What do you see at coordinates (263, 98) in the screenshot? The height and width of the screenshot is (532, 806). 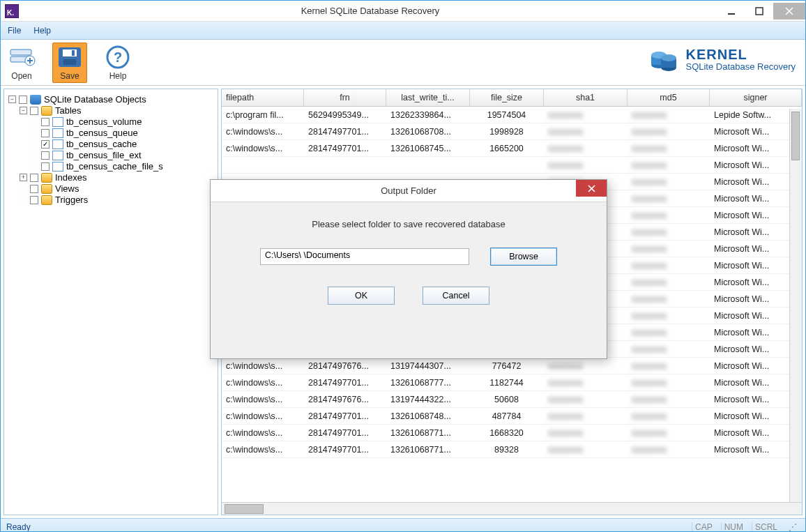 I see `col-filepath: filepath` at bounding box center [263, 98].